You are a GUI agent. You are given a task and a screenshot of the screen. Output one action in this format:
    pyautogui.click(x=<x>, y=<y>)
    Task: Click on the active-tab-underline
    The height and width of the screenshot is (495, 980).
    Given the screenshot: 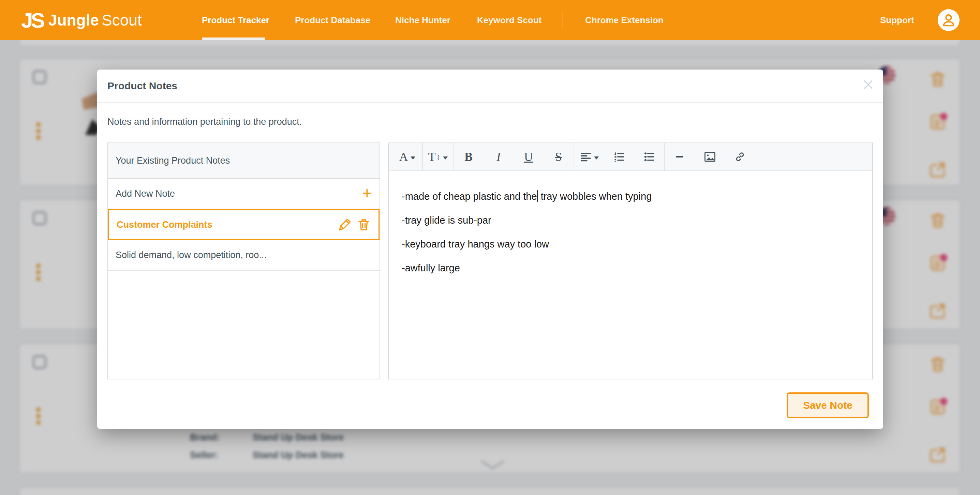 What is the action you would take?
    pyautogui.click(x=234, y=39)
    